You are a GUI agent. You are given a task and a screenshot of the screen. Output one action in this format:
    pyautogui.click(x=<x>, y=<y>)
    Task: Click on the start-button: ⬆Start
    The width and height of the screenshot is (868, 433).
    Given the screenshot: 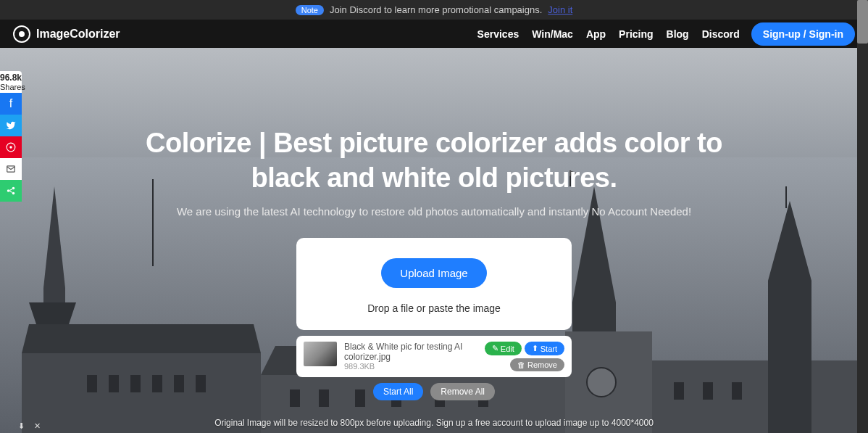 What is the action you would take?
    pyautogui.click(x=545, y=348)
    